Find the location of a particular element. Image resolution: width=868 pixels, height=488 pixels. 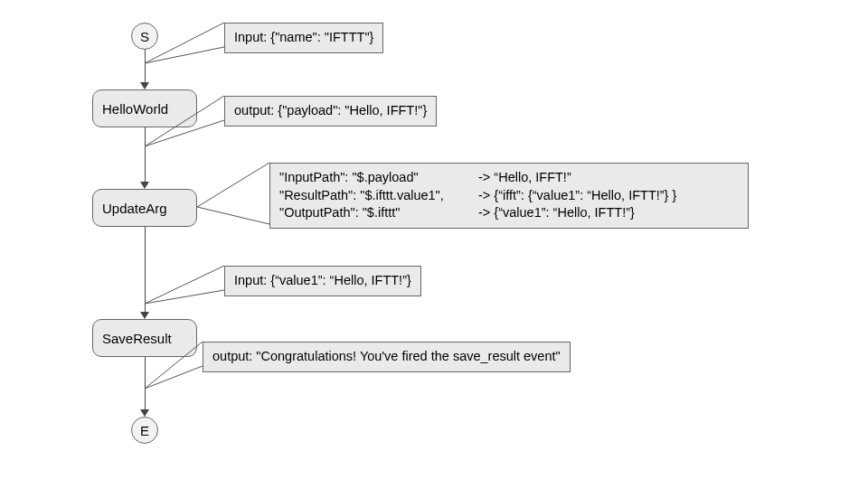

callout-input-2: Input: {“value1”: “Hello, IFTT!”} is located at coordinates (323, 281).